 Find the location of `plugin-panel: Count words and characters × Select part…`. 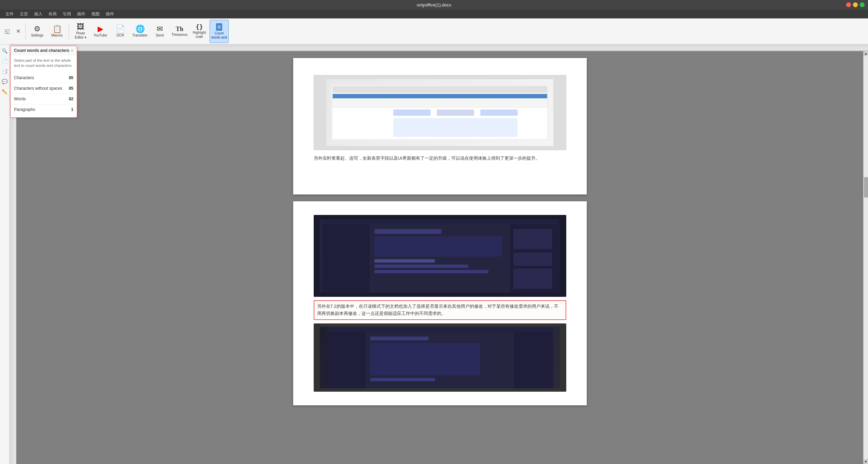

plugin-panel: Count words and characters × Select part… is located at coordinates (44, 82).